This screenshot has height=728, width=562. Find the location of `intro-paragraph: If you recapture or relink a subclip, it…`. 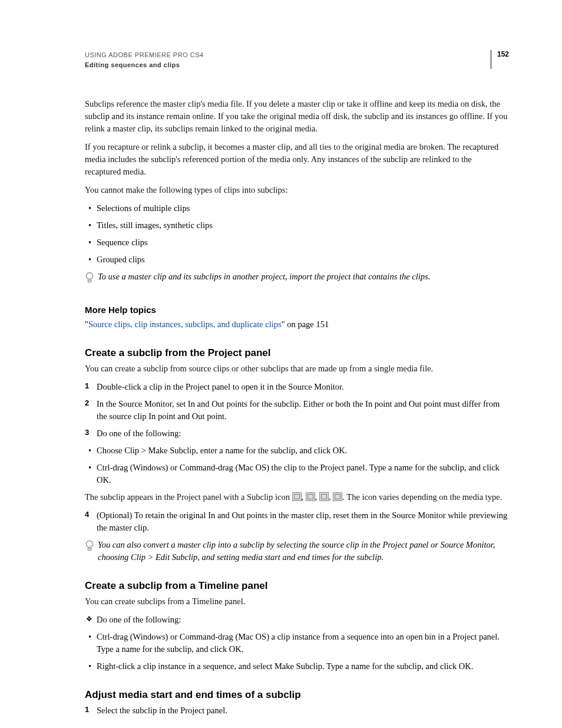

intro-paragraph: If you recapture or relink a subclip, it… is located at coordinates (297, 159).